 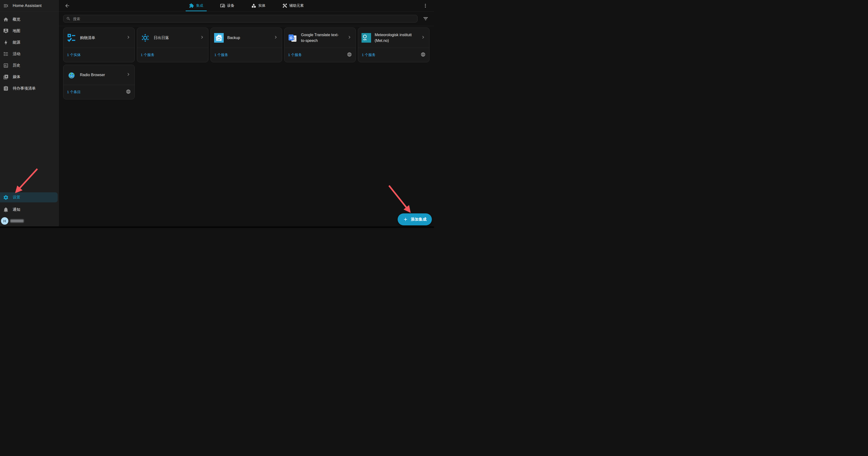 What do you see at coordinates (246, 5) in the screenshot?
I see `tab-bar: 集成 设备 实体 辅助元素` at bounding box center [246, 5].